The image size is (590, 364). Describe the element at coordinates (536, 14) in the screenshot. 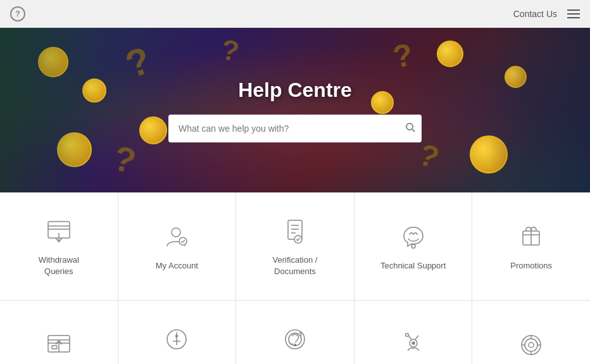

I see `contact-us-link: Contact Us` at that location.